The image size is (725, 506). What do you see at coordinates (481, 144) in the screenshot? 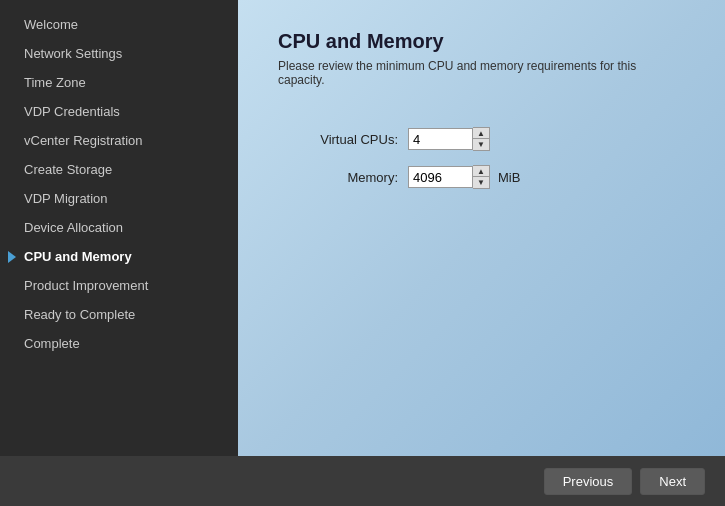
I see `spinbox-down-0: ▼` at bounding box center [481, 144].